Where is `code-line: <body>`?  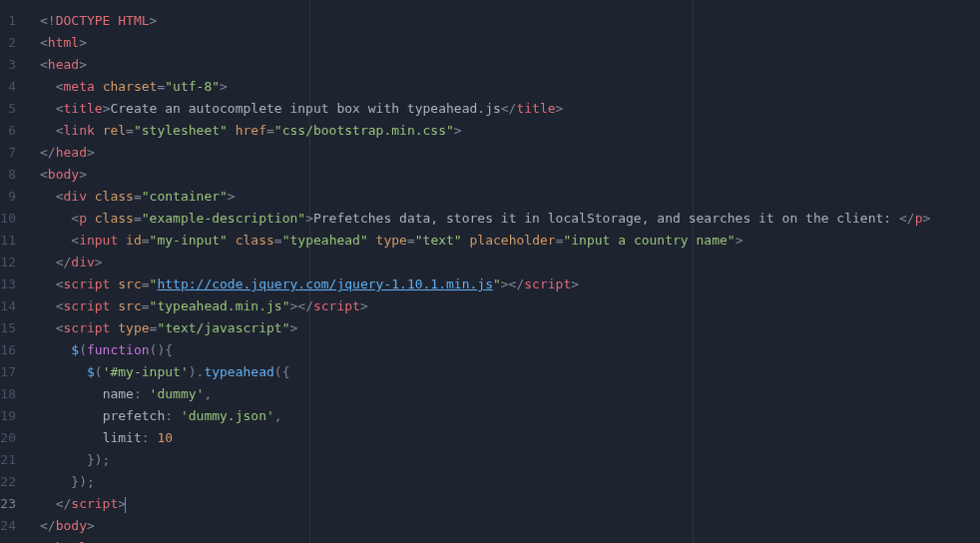
code-line: <body> is located at coordinates (507, 175).